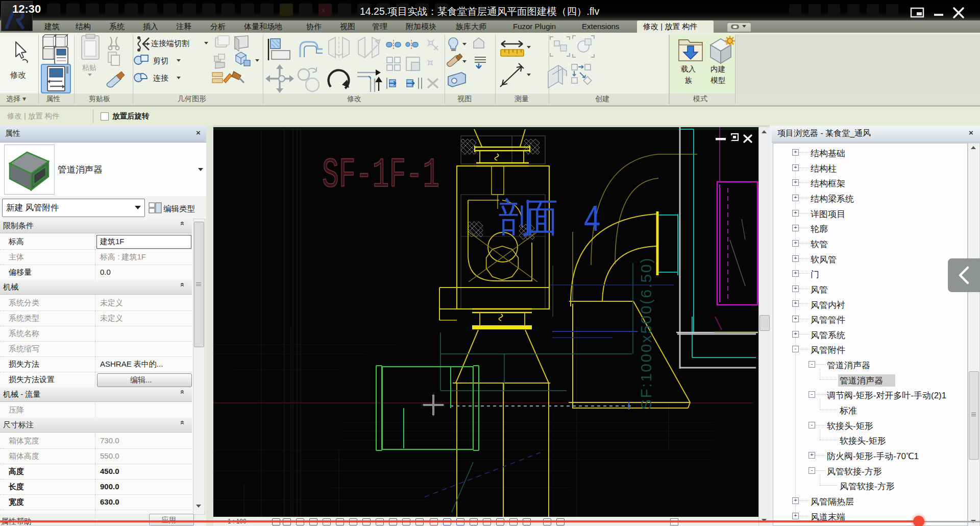 This screenshot has height=526, width=980. What do you see at coordinates (170, 43) in the screenshot?
I see `svg-text: 连接端切割` at bounding box center [170, 43].